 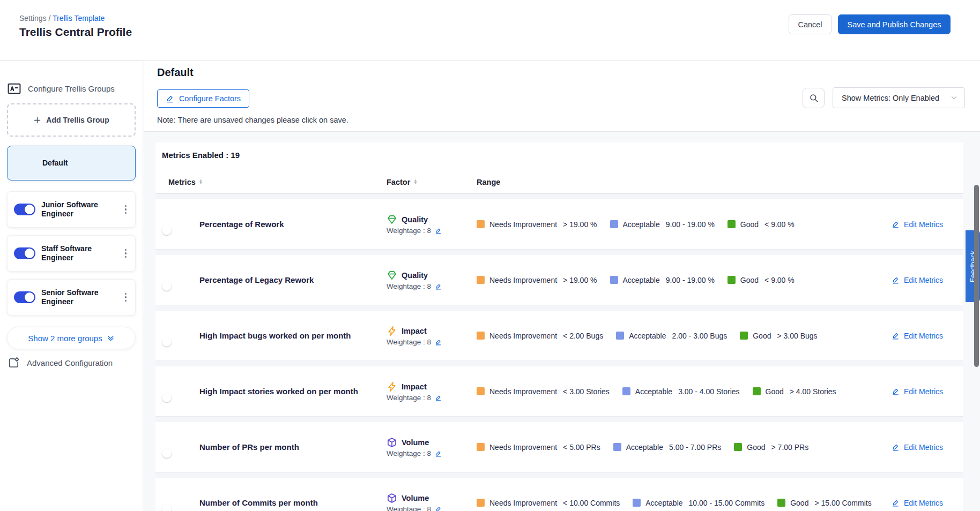 What do you see at coordinates (71, 253) in the screenshot?
I see `sidebar-item-staff-software-engineer: Staff Software Engineer` at bounding box center [71, 253].